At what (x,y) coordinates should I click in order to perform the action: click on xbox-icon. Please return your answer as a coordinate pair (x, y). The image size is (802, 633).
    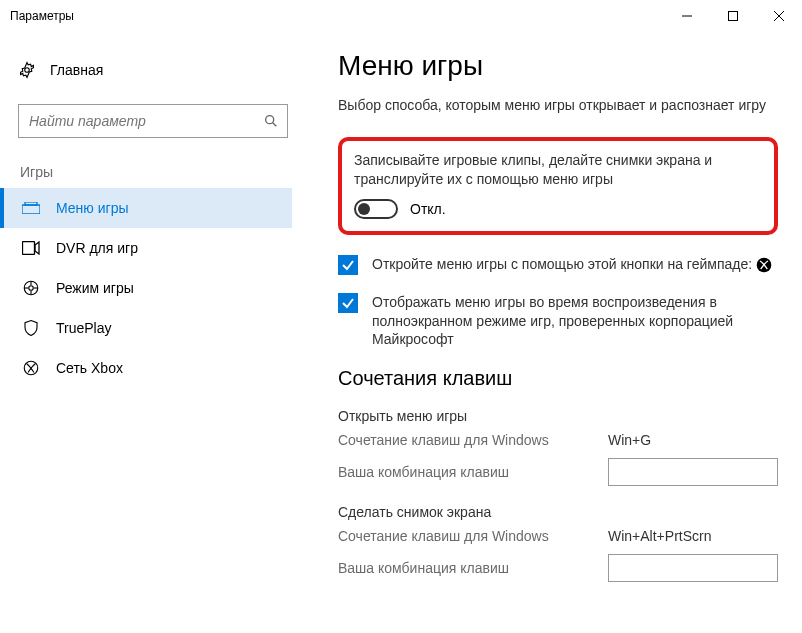
    Looking at the image, I should click on (764, 265).